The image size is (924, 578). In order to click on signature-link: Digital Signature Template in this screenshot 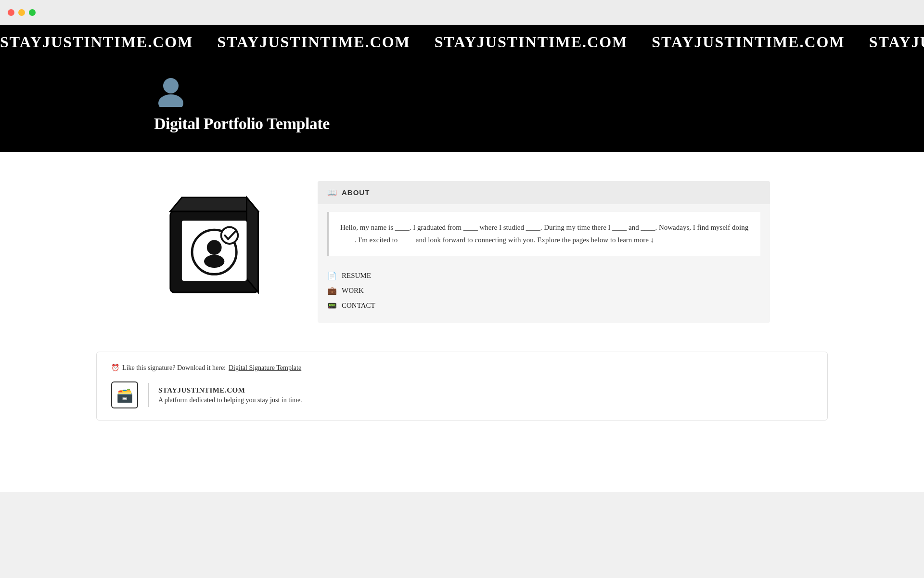, I will do `click(265, 368)`.